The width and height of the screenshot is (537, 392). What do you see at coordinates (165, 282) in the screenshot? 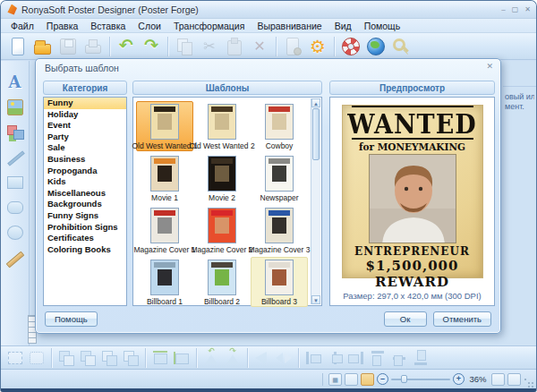
I see `template-billboard-1: Billboard 1` at bounding box center [165, 282].